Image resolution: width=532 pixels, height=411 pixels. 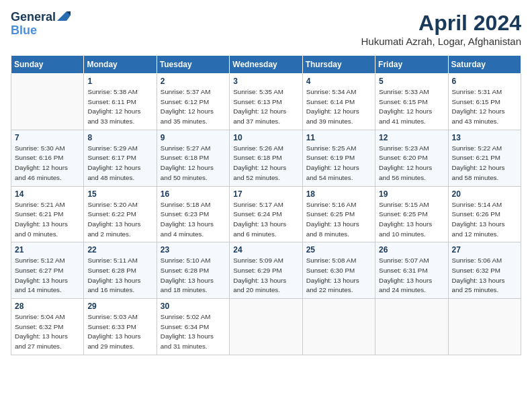 I want to click on calendar-cell: 14Sunrise: 5:21 AMSunset: 6:21 PMDayligh…, so click(x=48, y=214).